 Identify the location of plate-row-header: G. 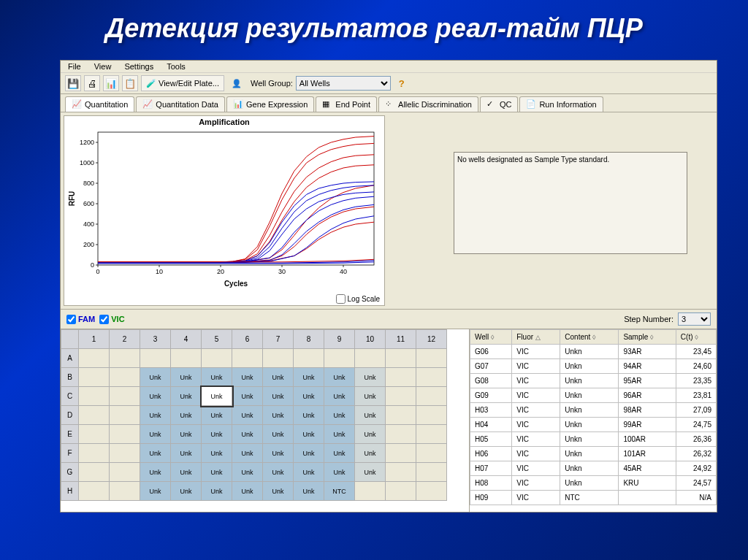
(70, 472).